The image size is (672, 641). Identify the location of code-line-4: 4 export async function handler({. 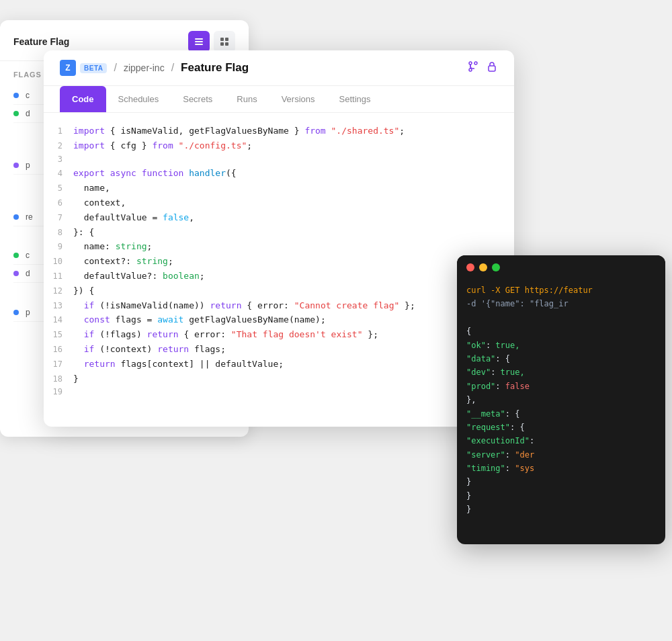
(279, 173).